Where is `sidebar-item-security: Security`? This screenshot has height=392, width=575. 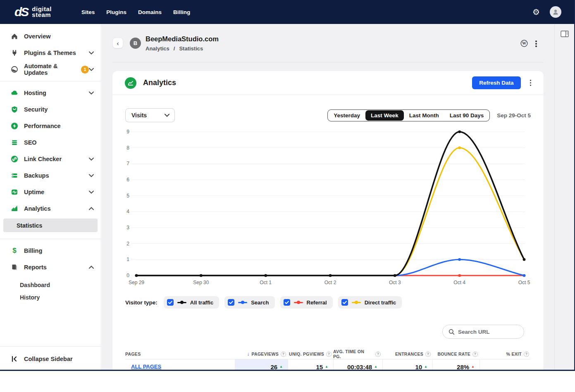
sidebar-item-security: Security is located at coordinates (50, 109).